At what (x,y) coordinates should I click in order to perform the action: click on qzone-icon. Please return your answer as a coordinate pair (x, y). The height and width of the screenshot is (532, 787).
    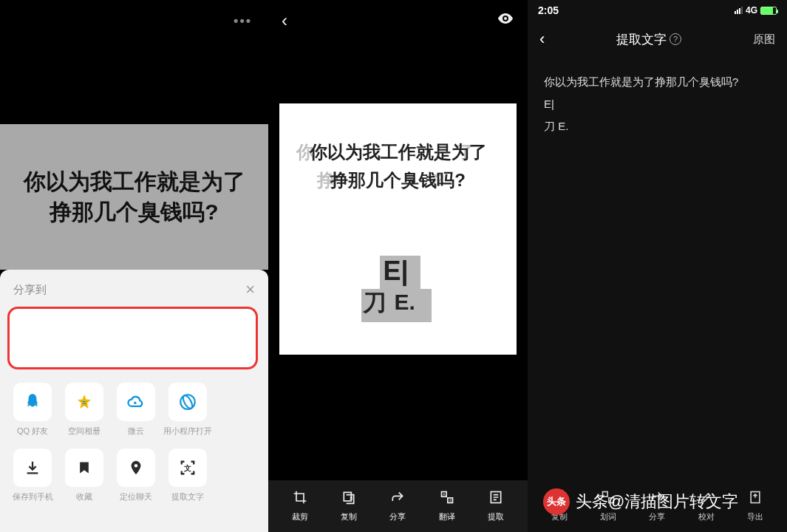
    Looking at the image, I should click on (84, 402).